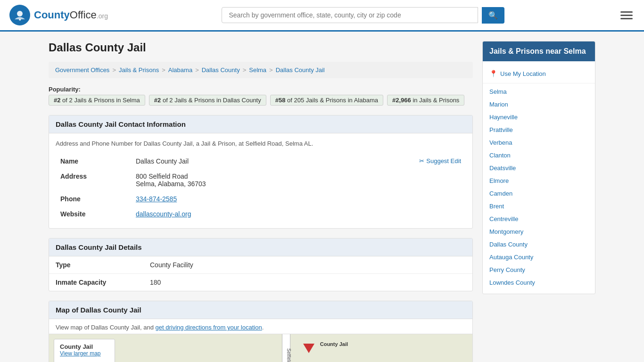 The height and width of the screenshot is (362, 644). Describe the element at coordinates (539, 206) in the screenshot. I see `sidebar-link-brent: Brent` at that location.